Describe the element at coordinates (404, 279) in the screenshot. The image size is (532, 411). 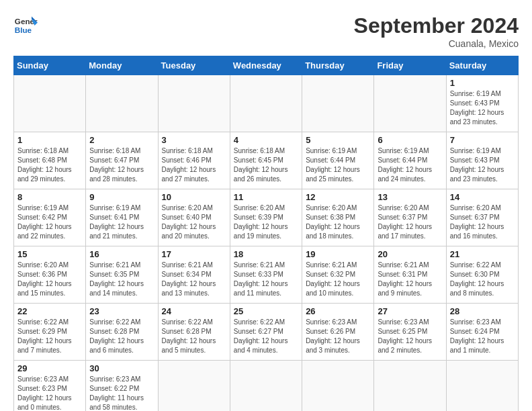
I see `day-detail: Sunrise: 6:21 AM Sunset: 6:31 PM Dayligh…` at that location.